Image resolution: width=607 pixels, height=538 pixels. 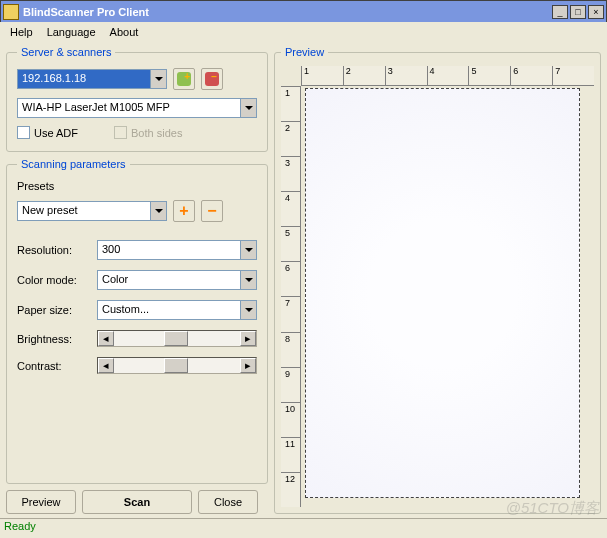 What do you see at coordinates (560, 12) in the screenshot?
I see `minimize-button: _` at bounding box center [560, 12].